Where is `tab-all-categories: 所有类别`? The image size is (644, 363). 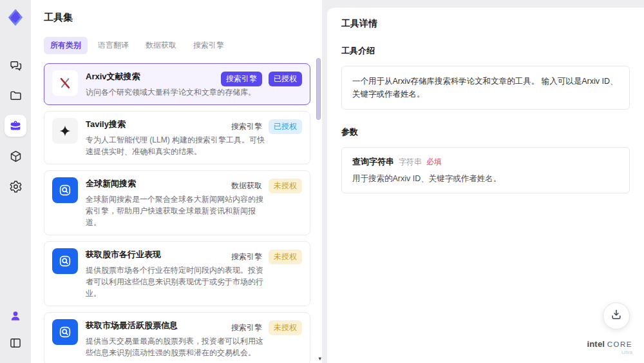
tab-all-categories: 所有类别 is located at coordinates (66, 45).